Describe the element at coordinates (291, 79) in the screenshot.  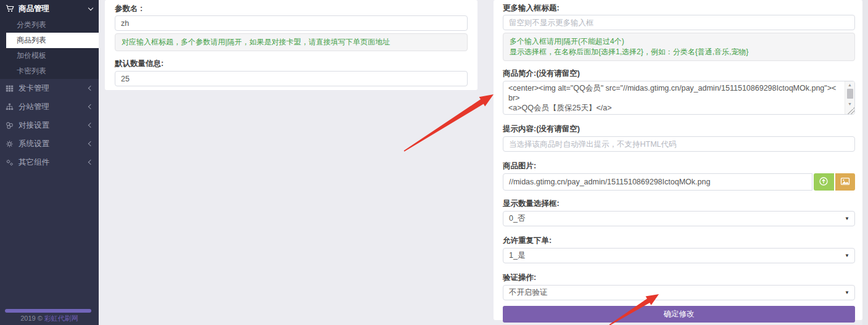
I see `default-qty-input` at that location.